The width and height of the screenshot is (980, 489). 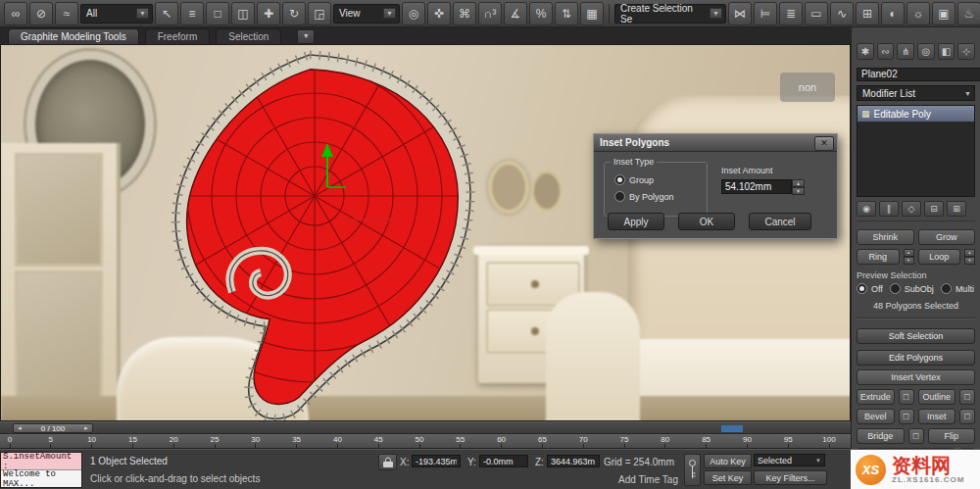 I want to click on next-frame-icon: ►, so click(x=86, y=428).